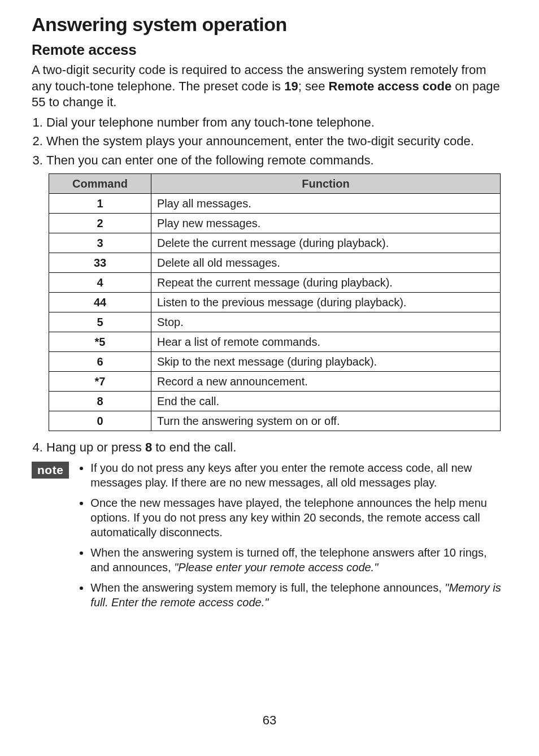 The image size is (539, 756). Describe the element at coordinates (270, 25) in the screenshot. I see `page-title: Answering system operation` at that location.